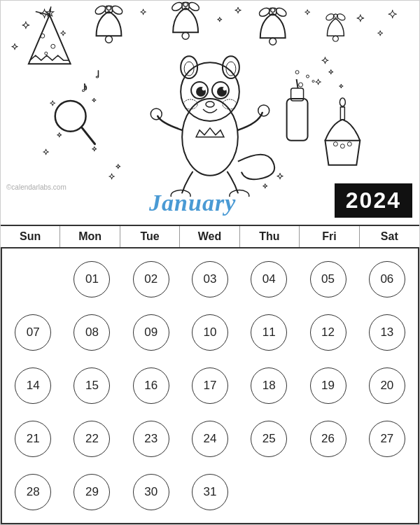  I want to click on watermark: ©calendarlabs.com, so click(36, 188).